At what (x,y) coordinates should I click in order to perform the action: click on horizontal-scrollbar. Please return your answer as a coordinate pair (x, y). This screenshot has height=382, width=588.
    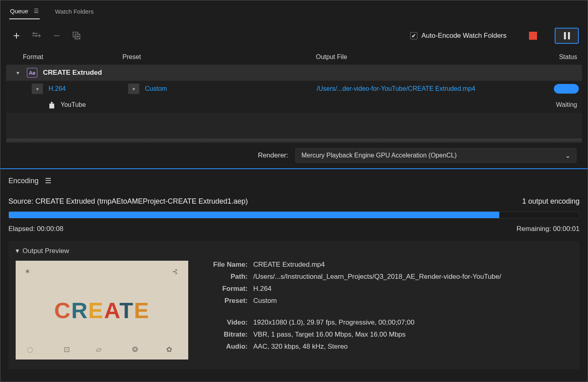
    Looking at the image, I should click on (294, 141).